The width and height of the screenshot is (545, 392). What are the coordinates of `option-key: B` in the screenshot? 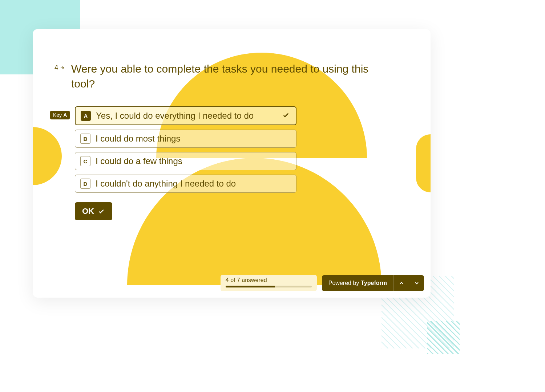 It's located at (85, 139).